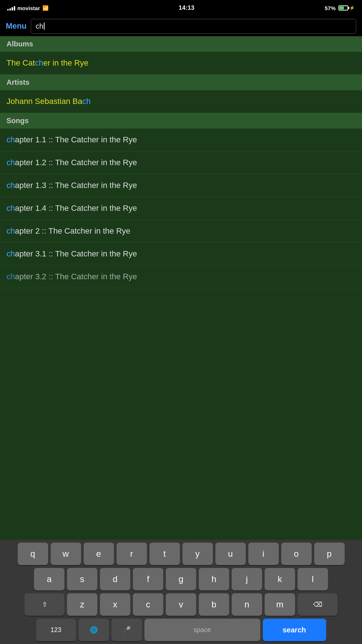 This screenshot has width=362, height=644. Describe the element at coordinates (181, 605) in the screenshot. I see `keyboard-row-3: ⇧ z x c v b n m ⌫` at that location.